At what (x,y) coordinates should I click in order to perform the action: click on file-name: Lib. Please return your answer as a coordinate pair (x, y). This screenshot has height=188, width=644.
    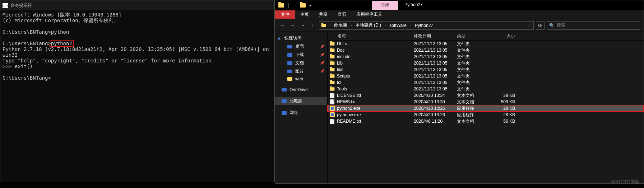
    Looking at the image, I should click on (375, 63).